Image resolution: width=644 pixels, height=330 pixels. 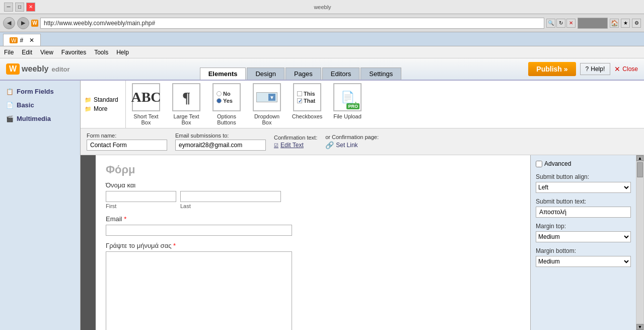 What do you see at coordinates (640, 170) in the screenshot?
I see `scroll-thumb` at bounding box center [640, 170].